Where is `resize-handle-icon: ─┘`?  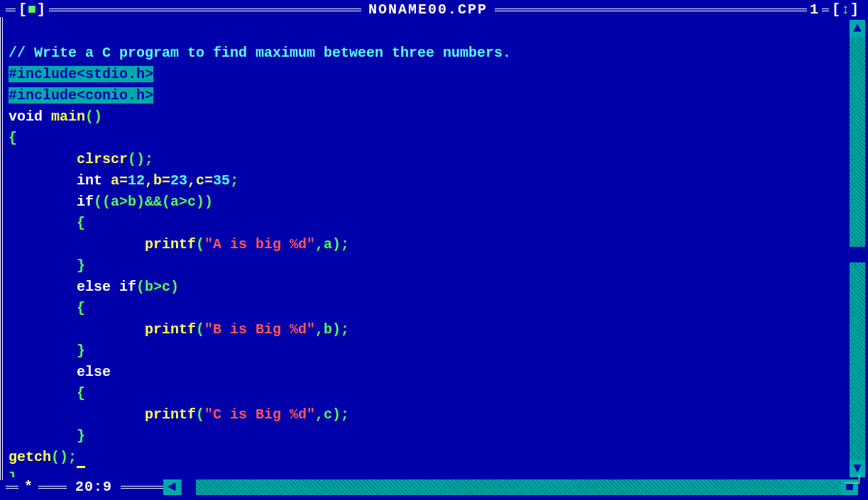 resize-handle-icon: ─┘ is located at coordinates (855, 484).